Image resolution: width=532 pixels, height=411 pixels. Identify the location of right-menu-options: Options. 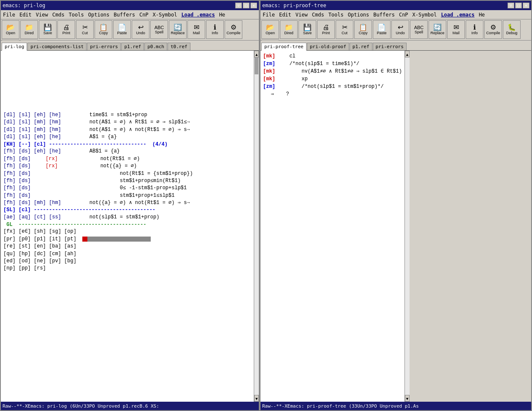
(359, 15).